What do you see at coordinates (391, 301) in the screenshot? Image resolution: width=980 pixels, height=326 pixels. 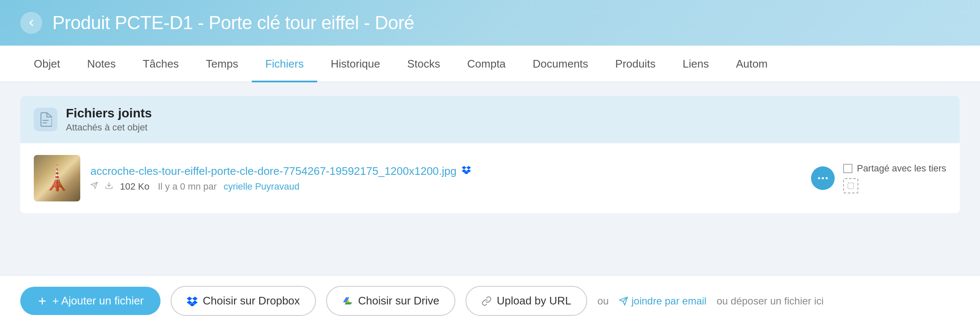 I see `drive-button: Choisir sur Drive` at bounding box center [391, 301].